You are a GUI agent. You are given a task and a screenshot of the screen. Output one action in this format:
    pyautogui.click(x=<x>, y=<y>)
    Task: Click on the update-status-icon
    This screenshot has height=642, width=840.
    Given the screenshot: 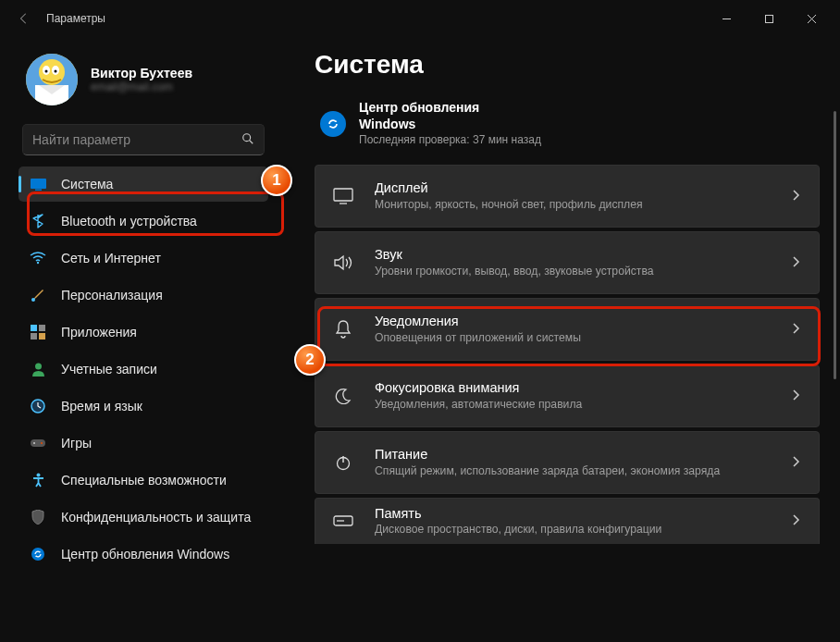 What is the action you would take?
    pyautogui.click(x=333, y=124)
    